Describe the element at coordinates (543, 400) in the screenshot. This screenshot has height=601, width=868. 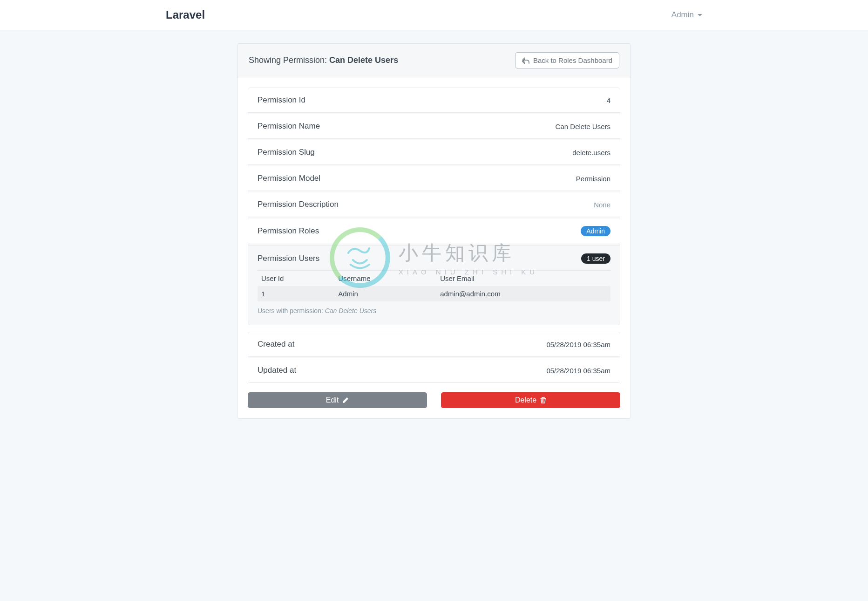
I see `trash-icon` at that location.